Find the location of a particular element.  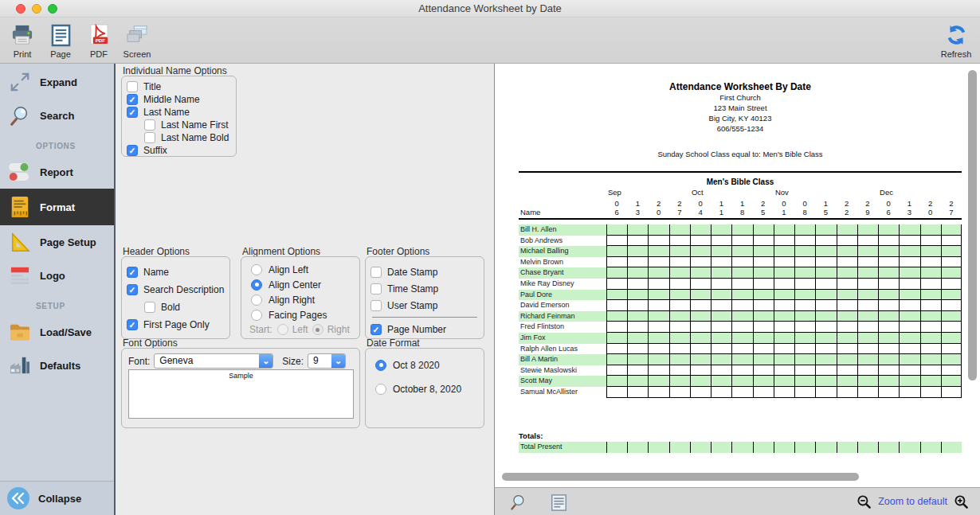

checkbox-search-description is located at coordinates (132, 290).